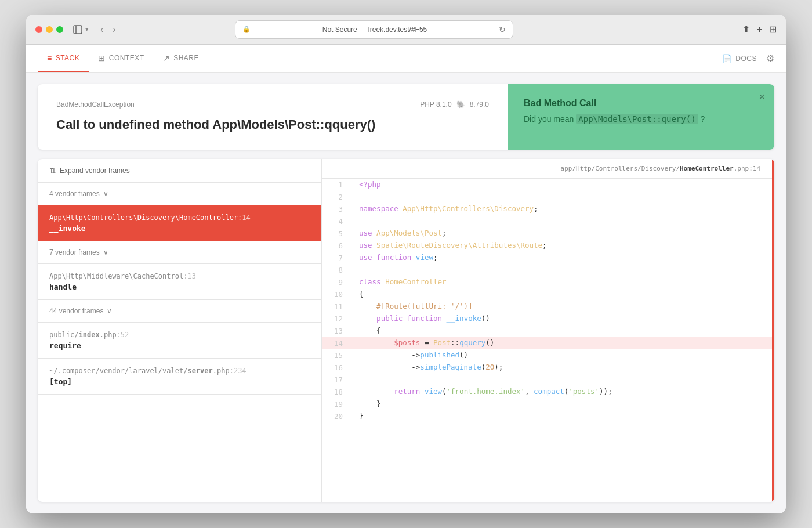 This screenshot has width=812, height=528. What do you see at coordinates (461, 104) in the screenshot?
I see `php-extension-icon: 🐘` at bounding box center [461, 104].